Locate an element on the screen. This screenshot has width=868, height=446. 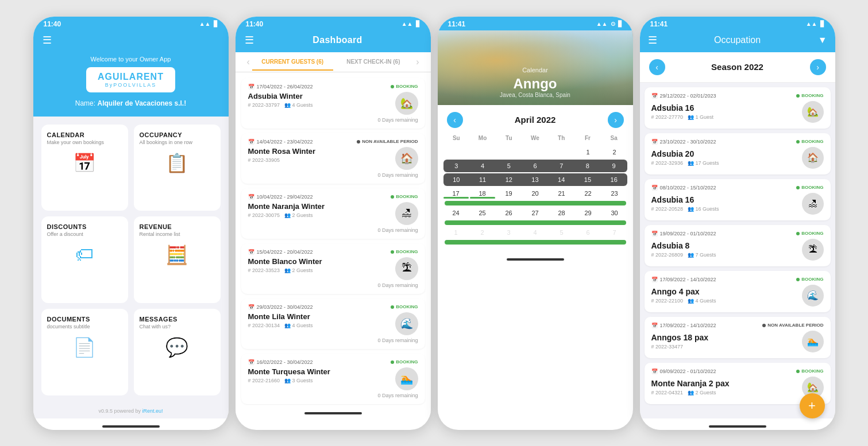
bc-meta-5: # 2022-30134 👥 4 Guests is located at coordinates (280, 325).